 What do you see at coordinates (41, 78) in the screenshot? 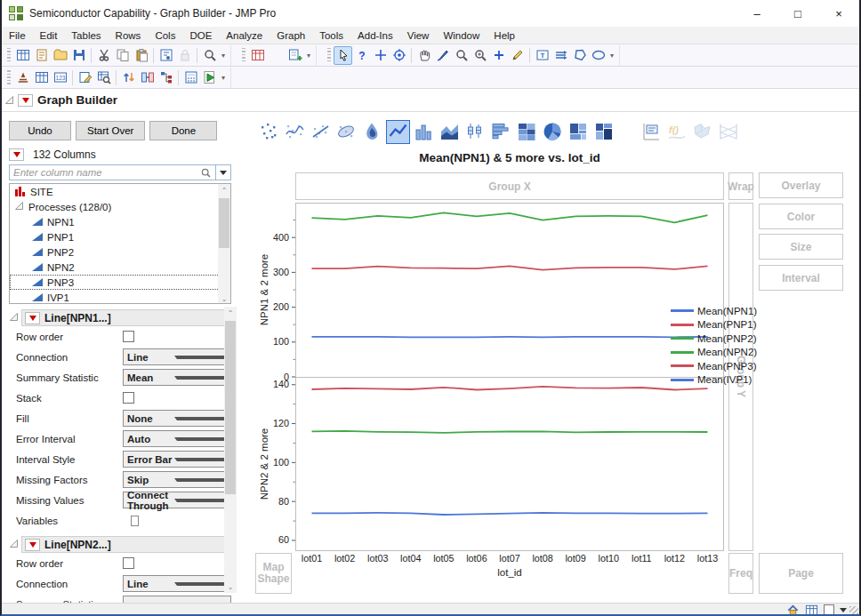
I see `table-grid-icon` at bounding box center [41, 78].